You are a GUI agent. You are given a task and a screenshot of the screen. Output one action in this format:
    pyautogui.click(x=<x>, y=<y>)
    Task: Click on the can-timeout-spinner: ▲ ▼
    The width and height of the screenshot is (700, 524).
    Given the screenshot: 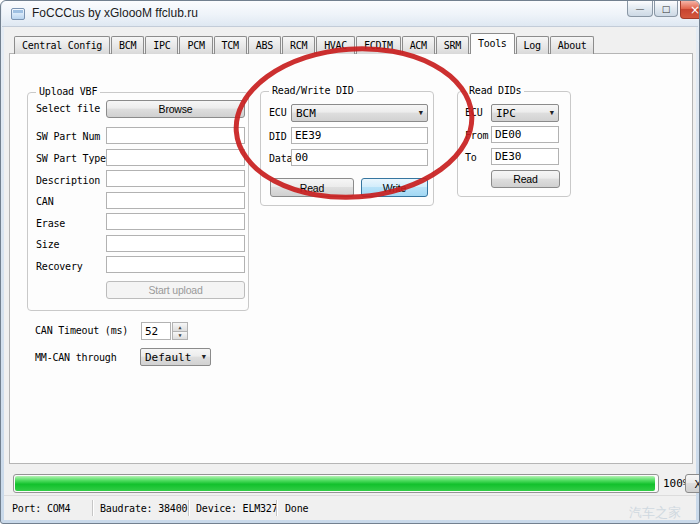 What is the action you would take?
    pyautogui.click(x=164, y=331)
    